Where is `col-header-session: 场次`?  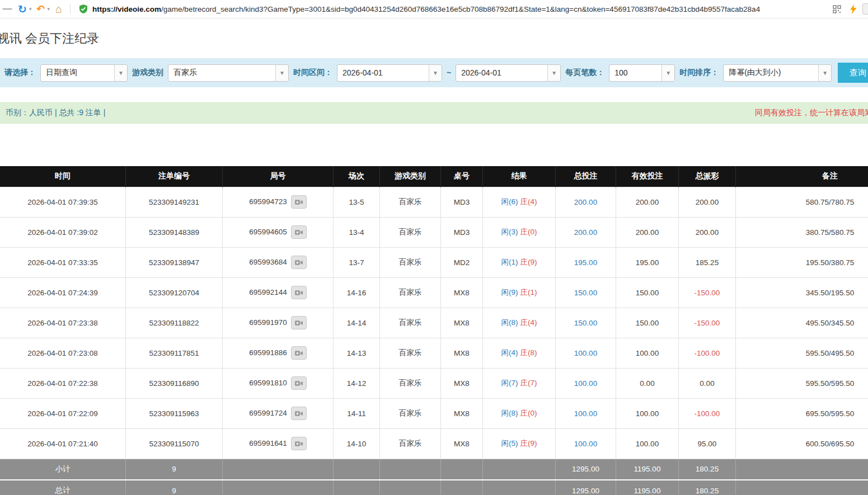 col-header-session: 场次 is located at coordinates (357, 177).